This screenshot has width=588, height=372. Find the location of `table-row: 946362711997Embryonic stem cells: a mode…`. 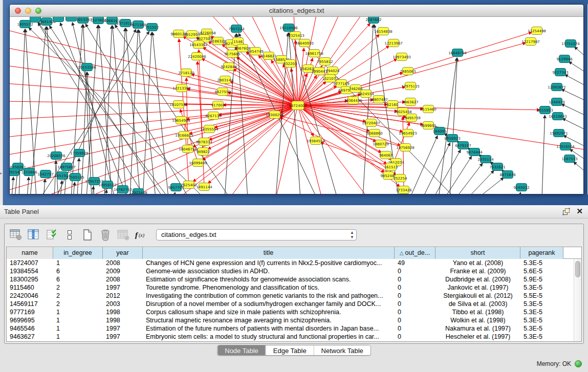

table-row: 946362711997Embryonic stem cells: a mode… is located at coordinates (290, 337).